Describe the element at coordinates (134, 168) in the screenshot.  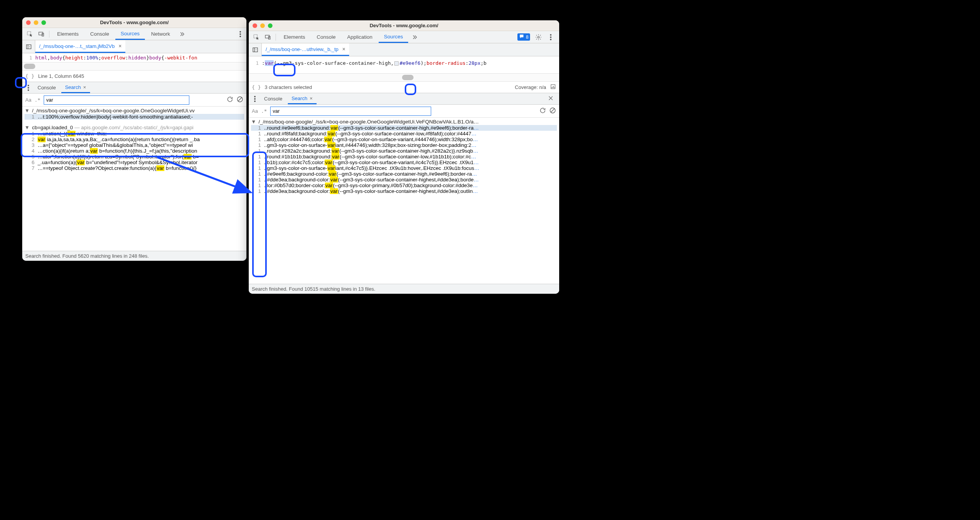
I see `result-row: 7…==typeof Object.create?Object.create:f…` at that location.